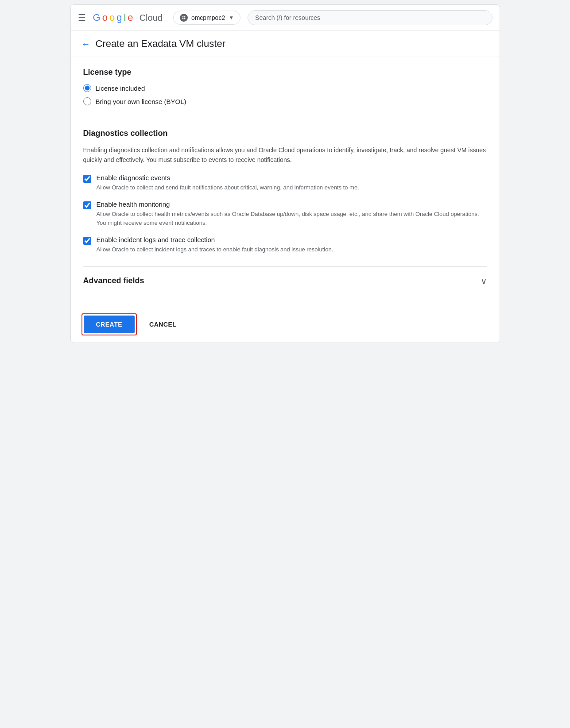  I want to click on google-logo: Google Cloud, so click(128, 18).